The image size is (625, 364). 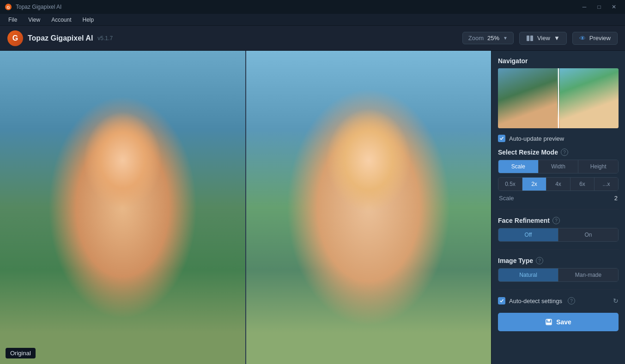 What do you see at coordinates (564, 152) in the screenshot?
I see `resize-mode-help-icon: ?` at bounding box center [564, 152].